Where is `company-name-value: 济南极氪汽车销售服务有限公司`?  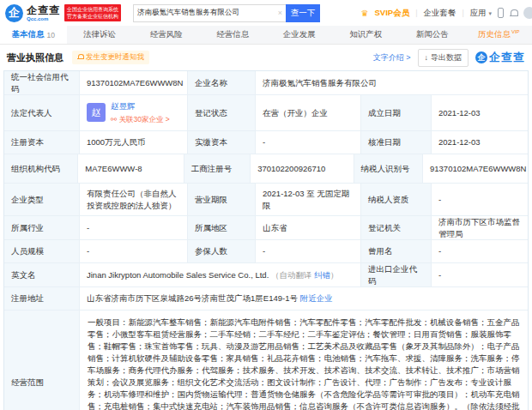
company-name-value: 济南极氪汽车销售服务有限公司 is located at coordinates (391, 82).